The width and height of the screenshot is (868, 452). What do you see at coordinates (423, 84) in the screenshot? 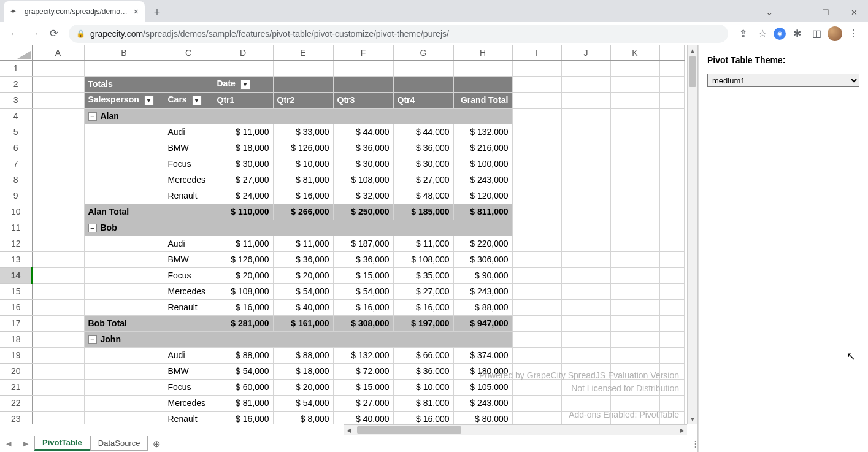
I see `cell-r2-c7` at bounding box center [423, 84].